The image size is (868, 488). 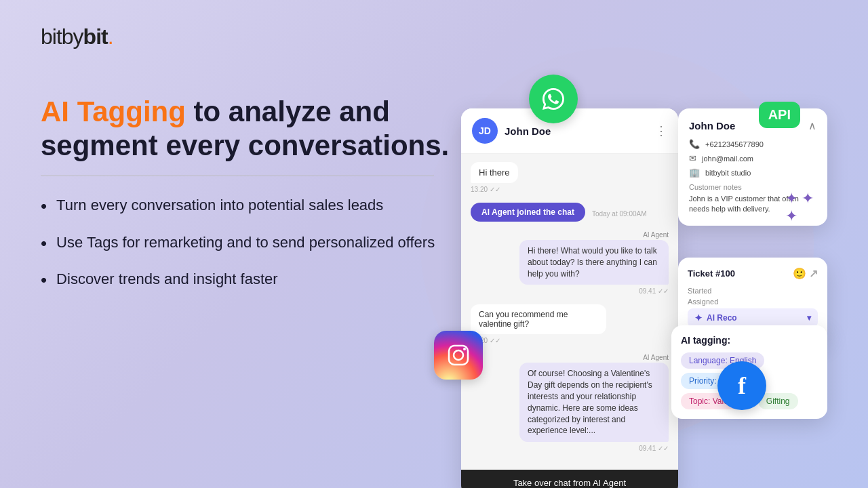 I want to click on stars-decoration: ✦ ✦✦, so click(x=800, y=207).